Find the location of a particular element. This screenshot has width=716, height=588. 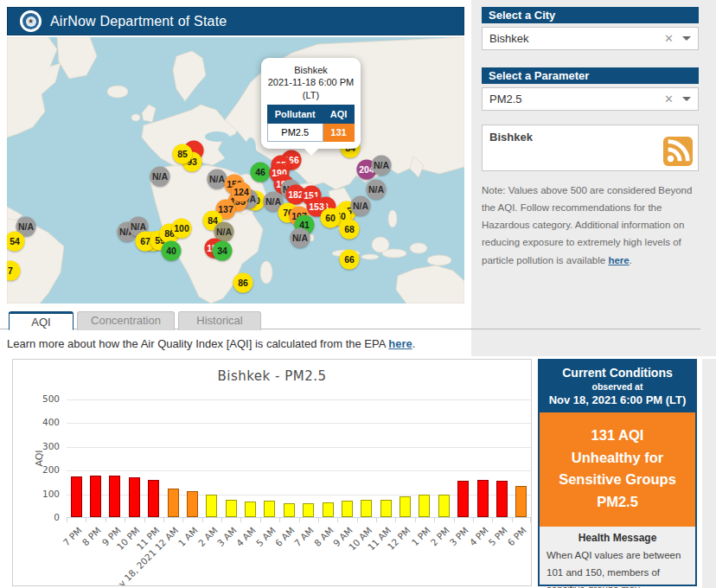

bar-8 PM is located at coordinates (95, 496).